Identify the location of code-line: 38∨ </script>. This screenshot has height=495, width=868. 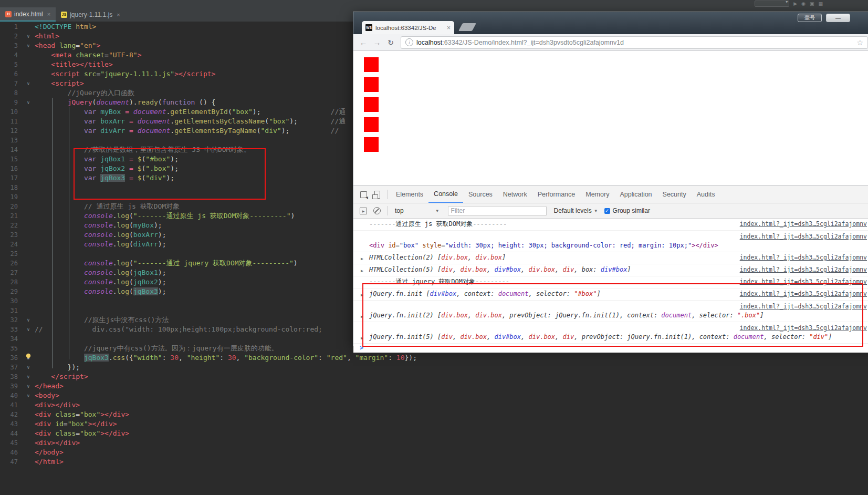
(434, 377).